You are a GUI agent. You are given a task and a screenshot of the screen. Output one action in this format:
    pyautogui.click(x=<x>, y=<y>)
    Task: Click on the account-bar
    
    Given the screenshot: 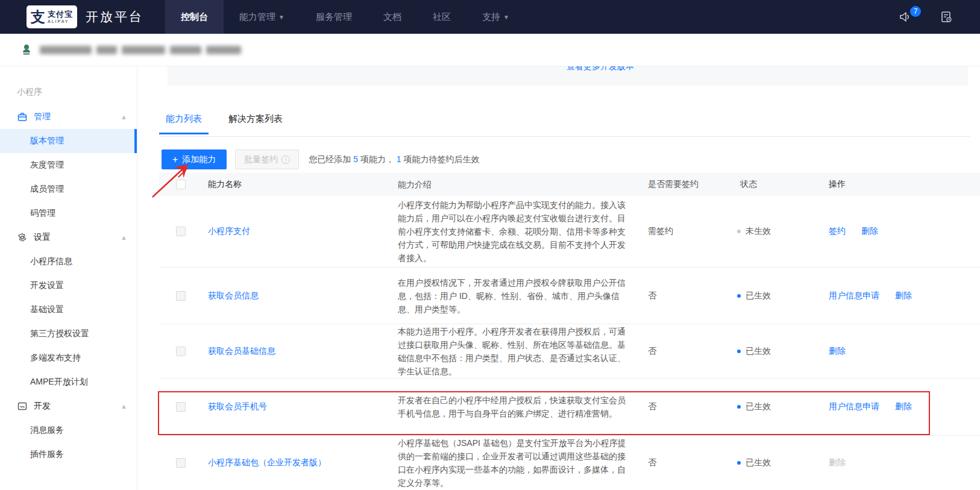 What is the action you would take?
    pyautogui.click(x=490, y=50)
    